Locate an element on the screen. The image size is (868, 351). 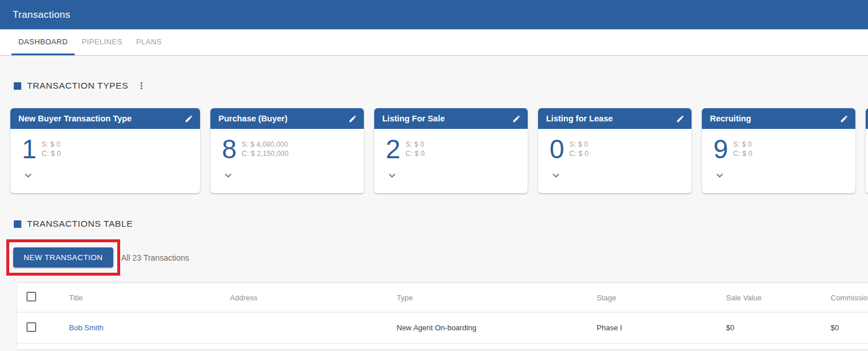
tabs-bar: DASHBOARD PIPELINES PLANS is located at coordinates (434, 43).